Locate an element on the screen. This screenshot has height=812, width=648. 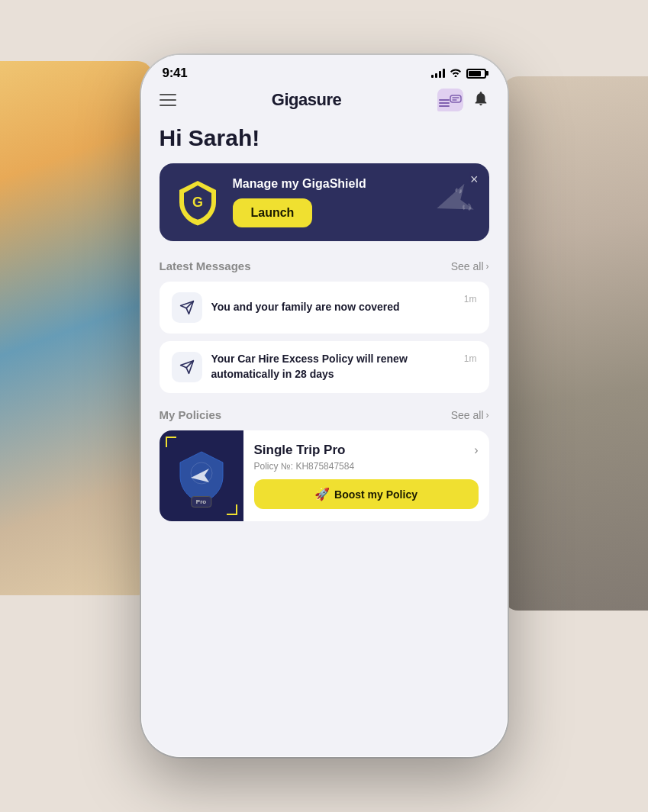
bg-right-image is located at coordinates (575, 343).